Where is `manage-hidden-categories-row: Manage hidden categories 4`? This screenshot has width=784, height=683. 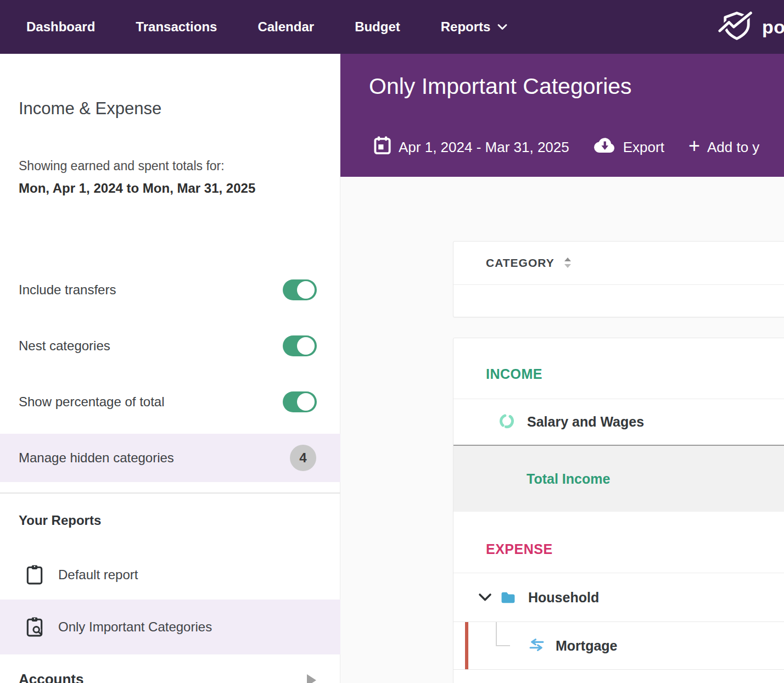 manage-hidden-categories-row: Manage hidden categories 4 is located at coordinates (170, 458).